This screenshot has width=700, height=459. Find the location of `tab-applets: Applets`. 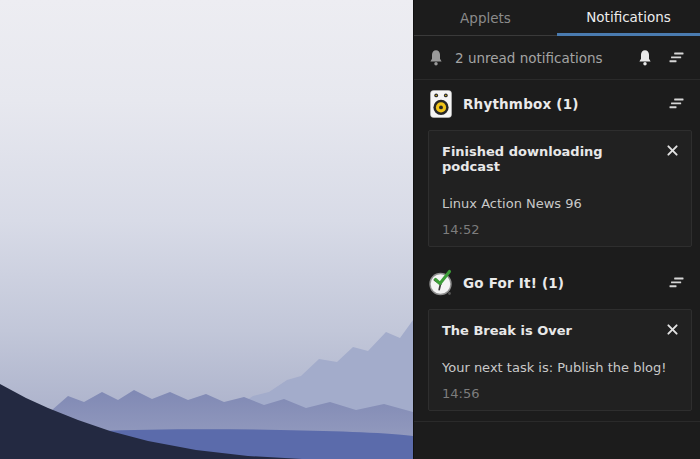

tab-applets: Applets is located at coordinates (486, 18).